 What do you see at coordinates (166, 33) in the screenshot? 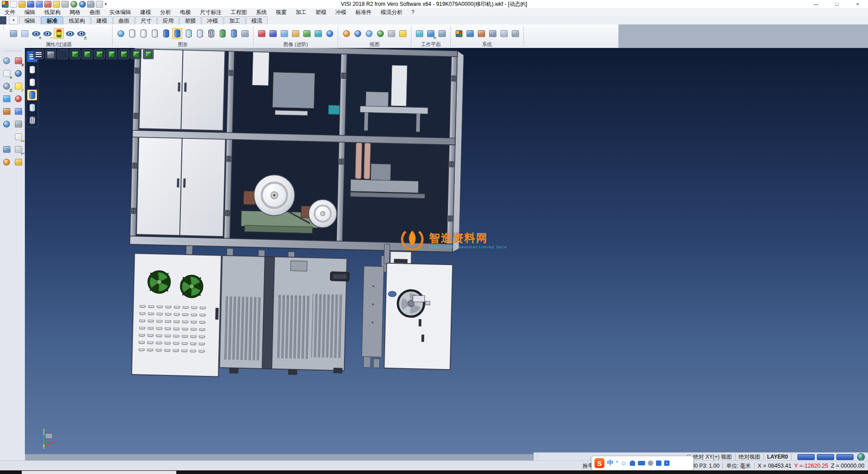
I see `shaded-cylinder-icon` at bounding box center [166, 33].